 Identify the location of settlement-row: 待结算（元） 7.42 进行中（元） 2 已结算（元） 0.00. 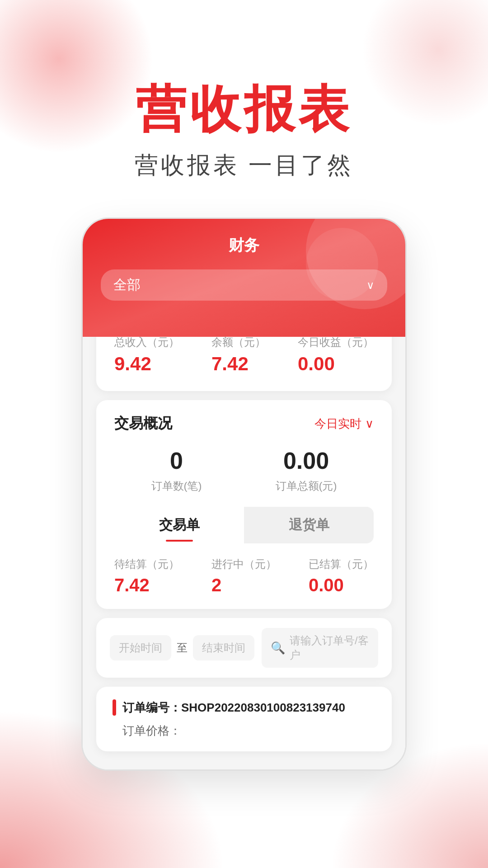
(244, 576).